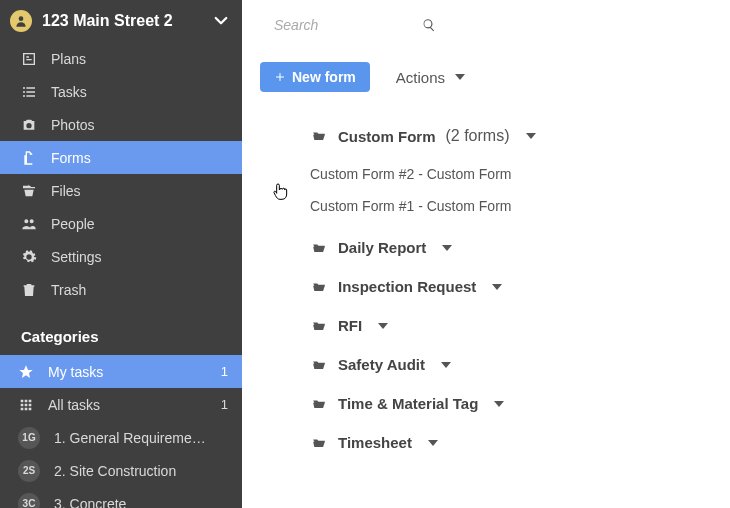 The image size is (730, 508). I want to click on form-template-folder: Inspection Request, so click(511, 286).